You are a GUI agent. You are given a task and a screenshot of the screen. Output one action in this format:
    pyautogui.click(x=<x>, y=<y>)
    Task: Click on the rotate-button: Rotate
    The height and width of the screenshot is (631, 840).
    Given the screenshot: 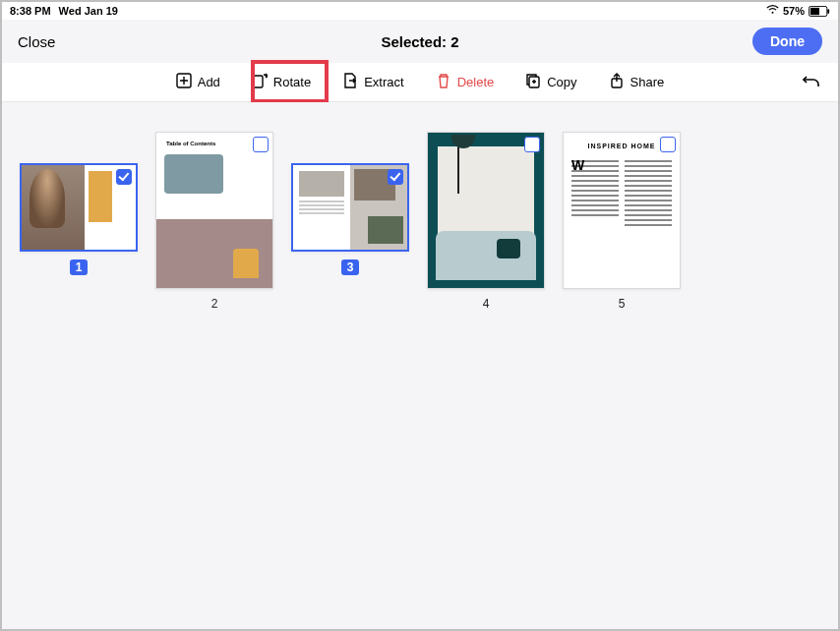 What is the action you would take?
    pyautogui.click(x=281, y=83)
    